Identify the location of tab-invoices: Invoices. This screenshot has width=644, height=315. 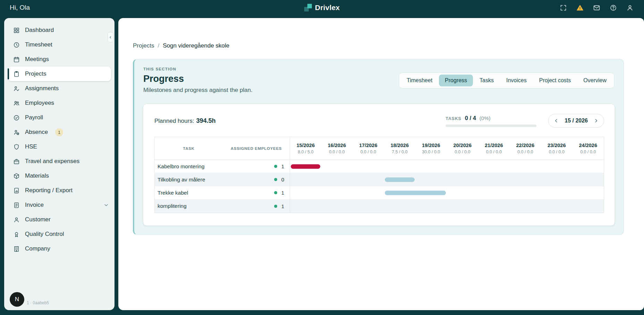
(516, 80).